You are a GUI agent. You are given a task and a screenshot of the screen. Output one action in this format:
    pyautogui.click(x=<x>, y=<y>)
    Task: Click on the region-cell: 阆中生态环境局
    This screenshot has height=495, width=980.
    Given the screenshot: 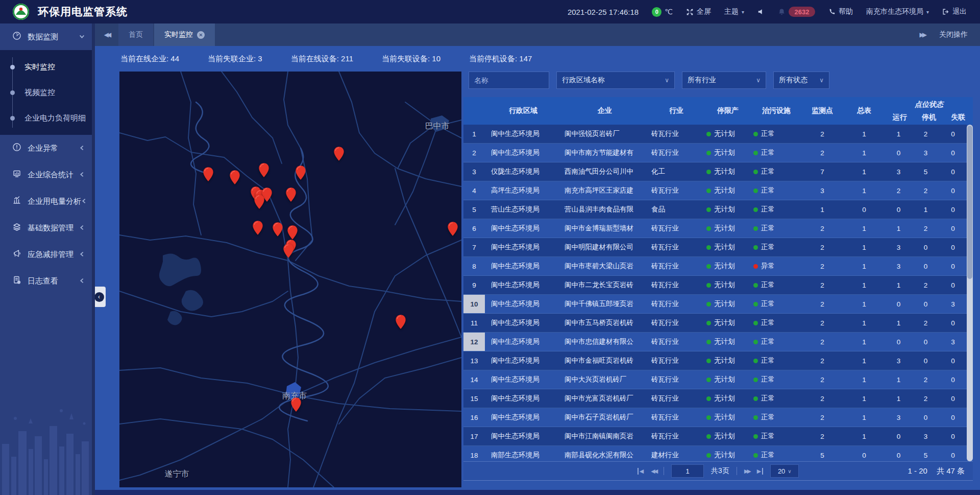 What is the action you would take?
    pyautogui.click(x=523, y=304)
    